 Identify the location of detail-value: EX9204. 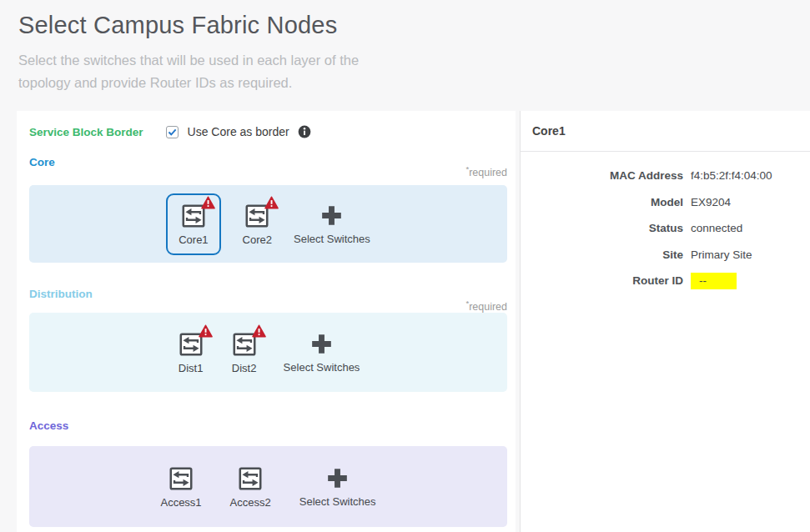
(711, 202).